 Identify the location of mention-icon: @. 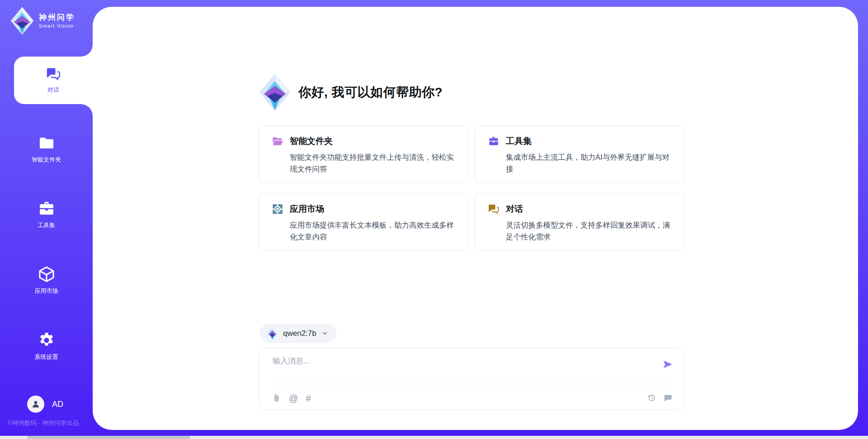
(293, 398).